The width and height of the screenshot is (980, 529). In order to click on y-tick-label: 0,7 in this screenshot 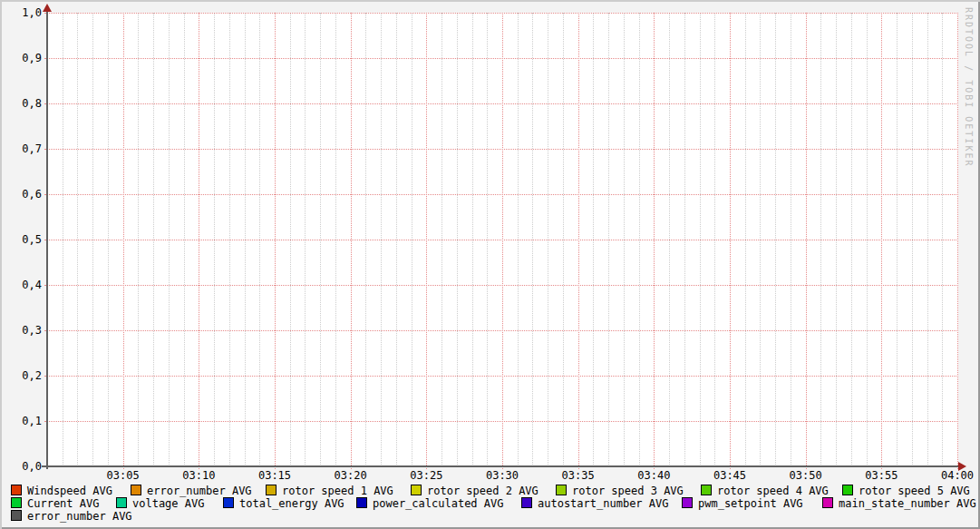, I will do `click(24, 149)`.